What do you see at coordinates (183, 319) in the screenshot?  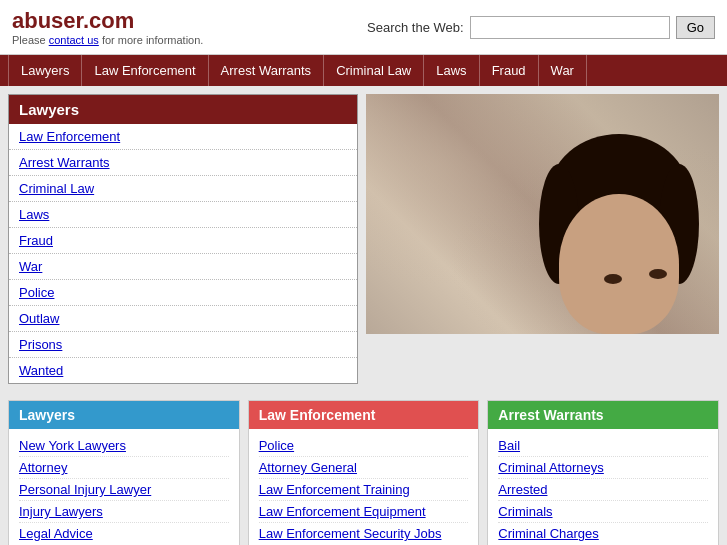 I see `list-item: Outlaw` at bounding box center [183, 319].